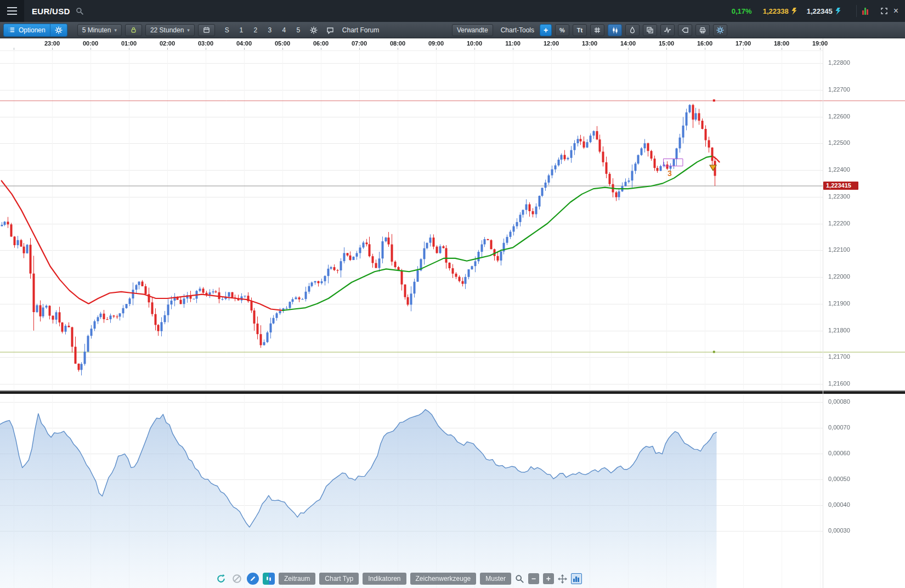  I want to click on chart-settings-button, so click(720, 30).